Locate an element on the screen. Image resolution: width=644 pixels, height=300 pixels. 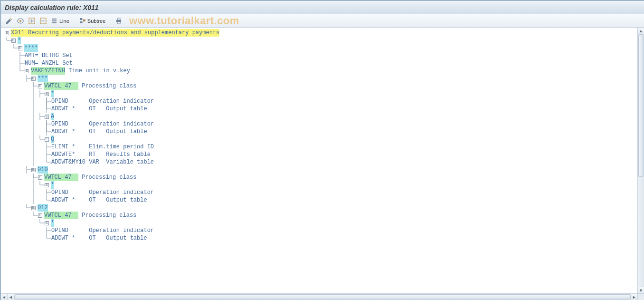
display-icon is located at coordinates (20, 21).